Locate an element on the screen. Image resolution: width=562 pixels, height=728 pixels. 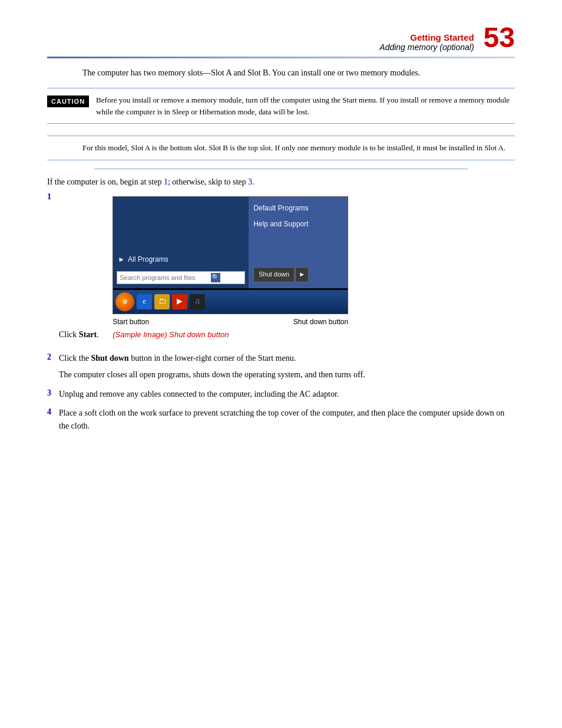
search-icon: 🔍 is located at coordinates (216, 278).